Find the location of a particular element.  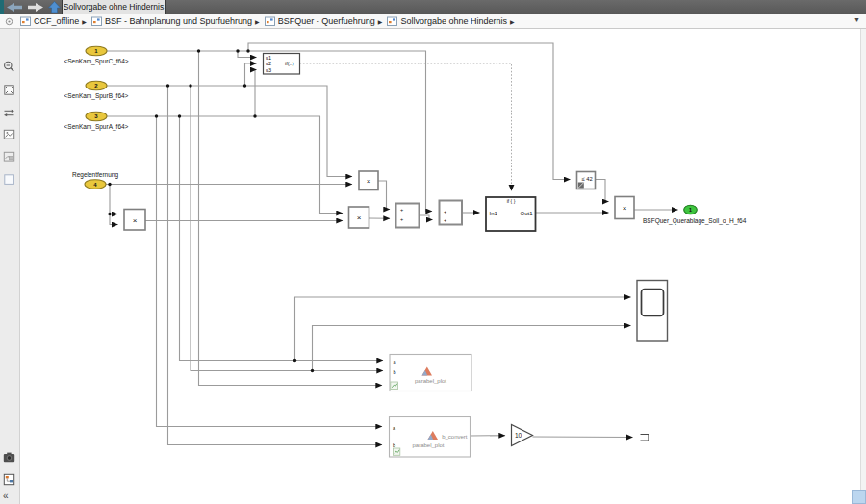

inport-1: 1 <SenKam_SpurC_f64> is located at coordinates (96, 56).